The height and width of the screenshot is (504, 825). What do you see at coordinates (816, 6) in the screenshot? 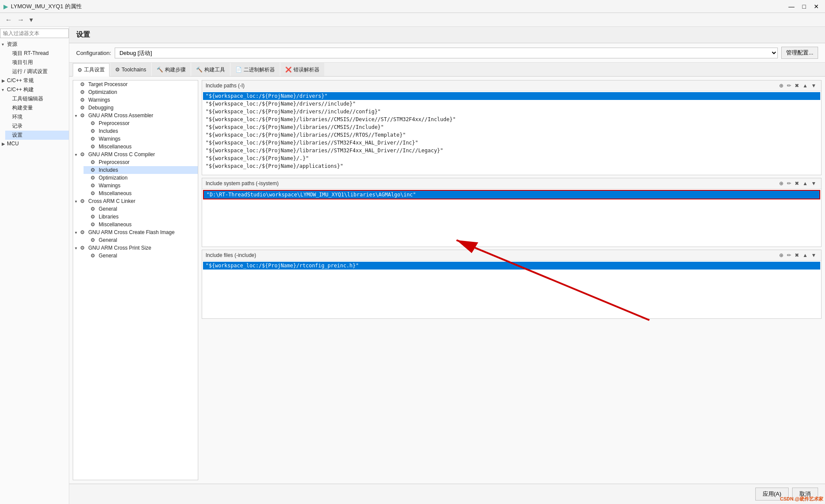
I see `close-button: ✕` at bounding box center [816, 6].